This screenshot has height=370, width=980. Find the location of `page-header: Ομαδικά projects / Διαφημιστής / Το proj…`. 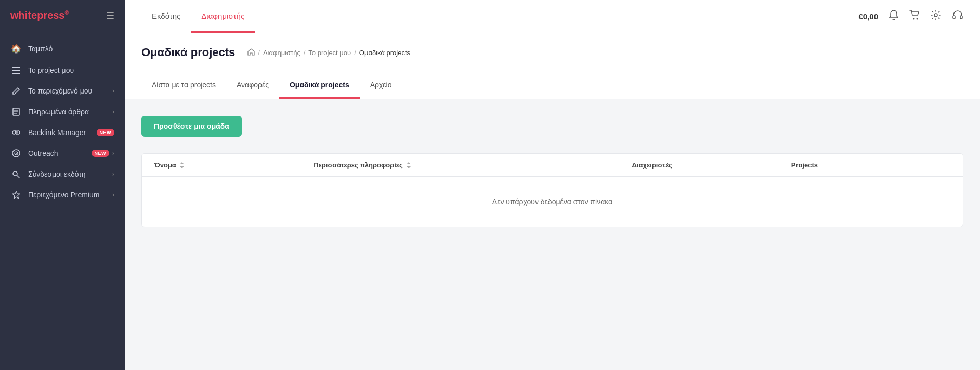

page-header: Ομαδικά projects / Διαφημιστής / Το proj… is located at coordinates (552, 53).